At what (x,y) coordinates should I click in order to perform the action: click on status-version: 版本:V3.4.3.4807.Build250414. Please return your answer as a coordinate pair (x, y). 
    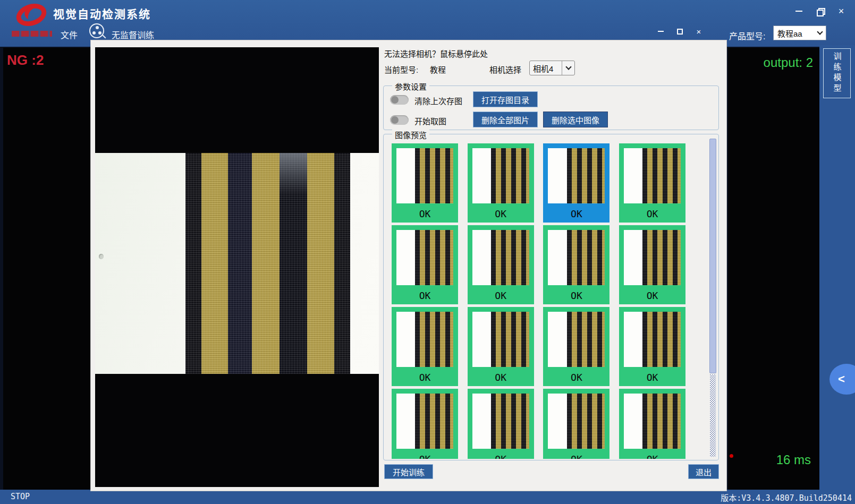
    Looking at the image, I should click on (786, 497).